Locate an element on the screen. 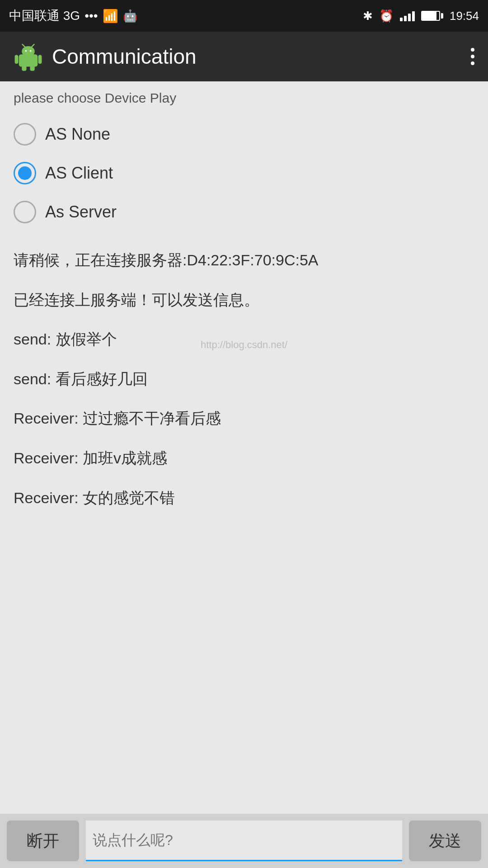  message-2: 已经连接上服务端！可以发送信息。 is located at coordinates (244, 300).